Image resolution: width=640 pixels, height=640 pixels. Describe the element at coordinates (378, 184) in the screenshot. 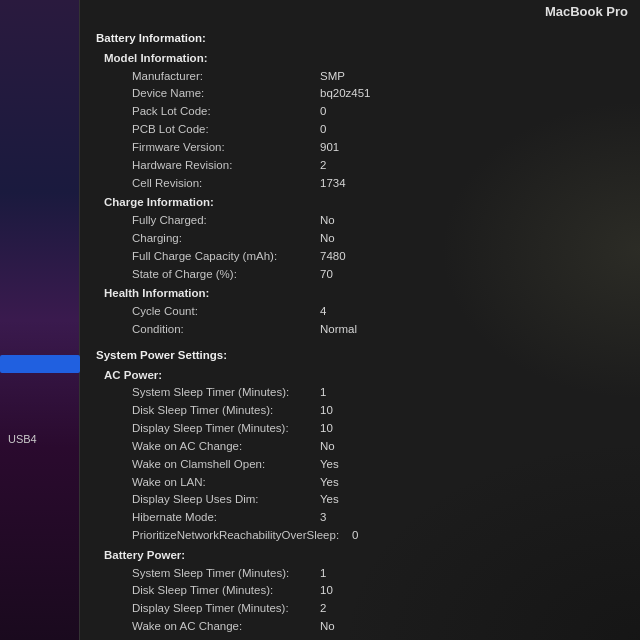

I see `cell-row: Cell Revision: 1734` at that location.